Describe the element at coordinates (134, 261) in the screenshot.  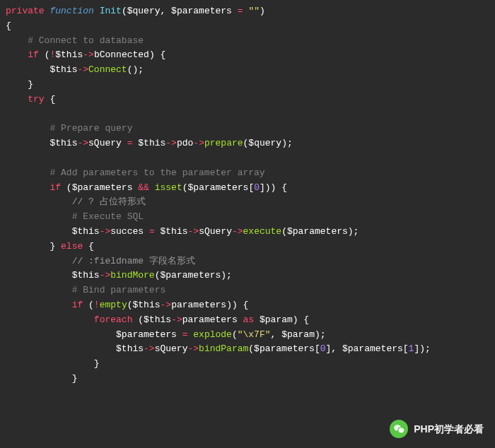
I see `comment-fieldname: // :fieldname 字段名形式` at that location.